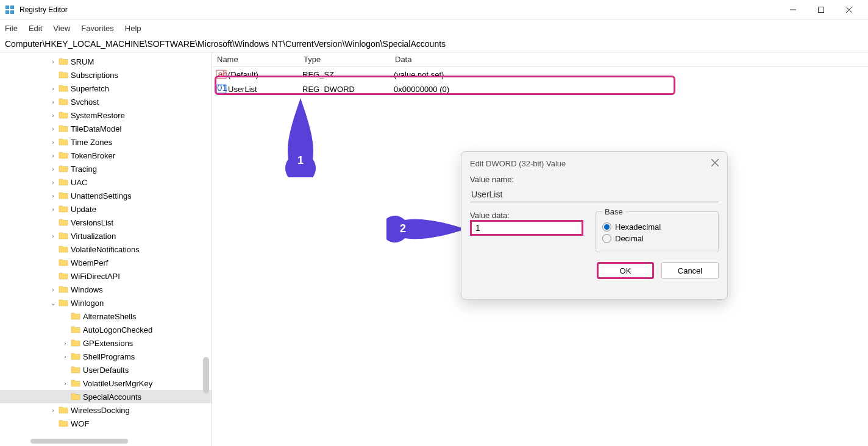  Describe the element at coordinates (106, 330) in the screenshot. I see `tree-item-autologonchecked: AutoLogonChecked` at that location.